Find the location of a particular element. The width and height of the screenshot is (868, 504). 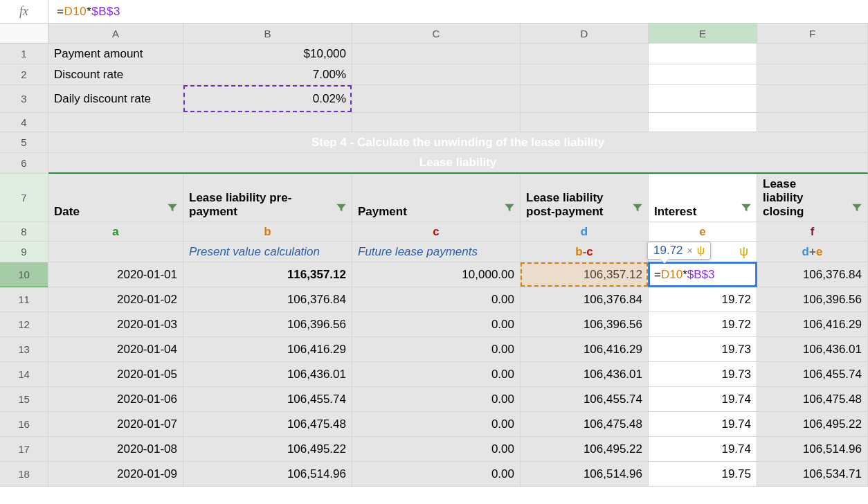

cell-F10: 106,376.84 is located at coordinates (813, 275).